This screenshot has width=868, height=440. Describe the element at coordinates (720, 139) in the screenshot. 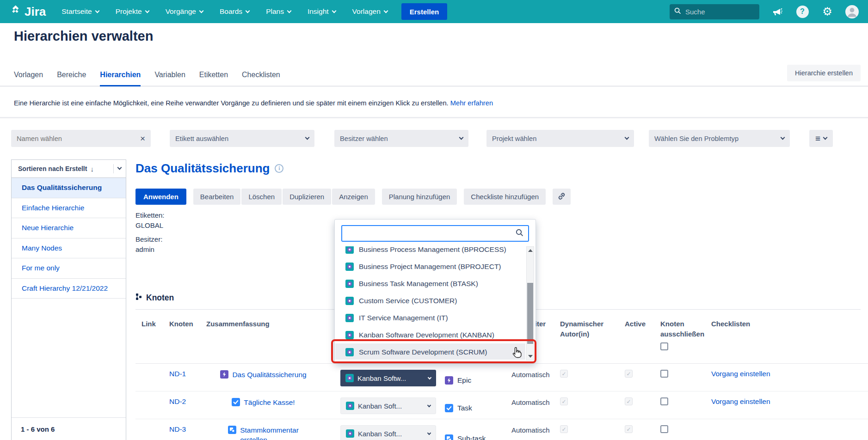

I see `issuetype-filter-select: Wählen Sie den Problemtyp` at that location.